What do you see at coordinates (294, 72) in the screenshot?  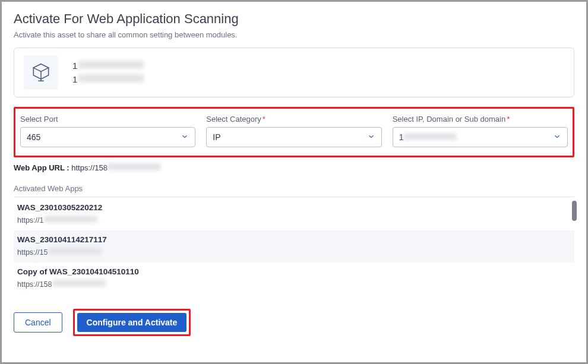 I see `asset-card: 1 1` at bounding box center [294, 72].